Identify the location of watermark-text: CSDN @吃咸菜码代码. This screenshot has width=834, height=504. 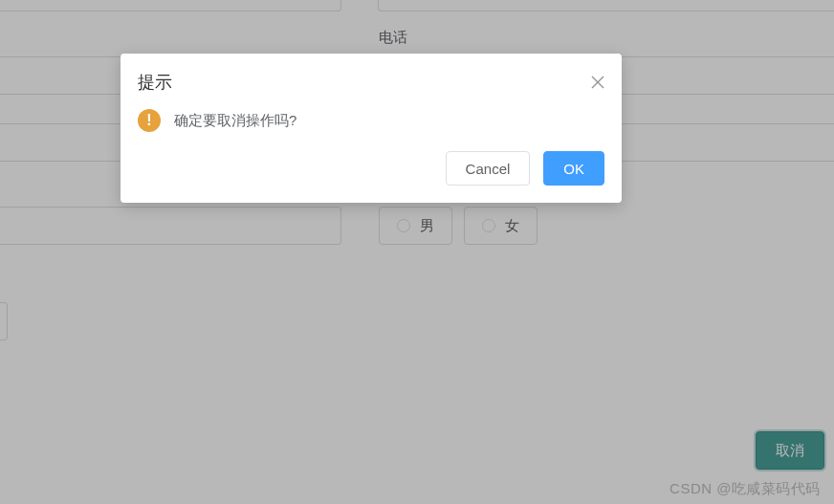
(745, 490).